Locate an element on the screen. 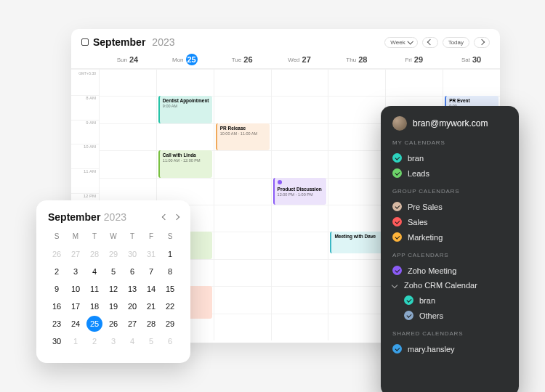 The width and height of the screenshot is (545, 392). mini-day: 11 is located at coordinates (94, 289).